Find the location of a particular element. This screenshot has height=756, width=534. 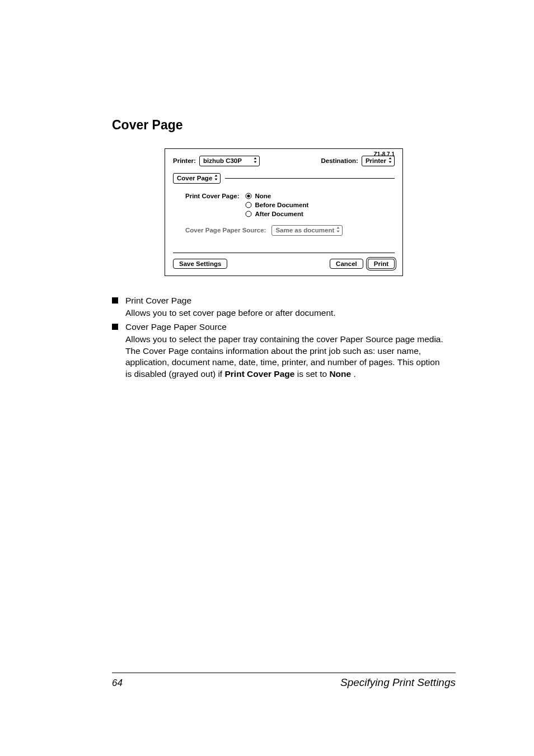

body-text: . is located at coordinates (354, 374).